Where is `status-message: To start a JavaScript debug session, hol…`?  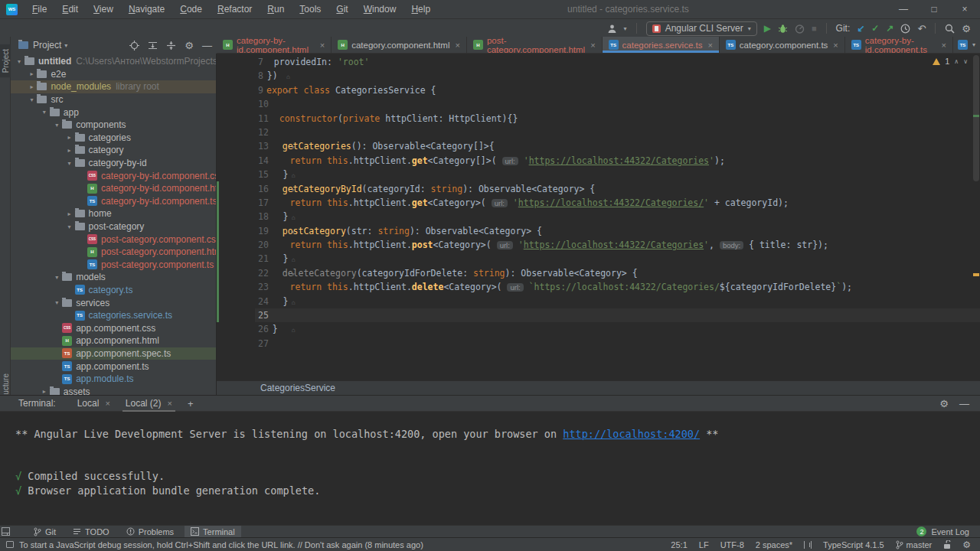 status-message: To start a JavaScript debug session, hol… is located at coordinates (214, 545).